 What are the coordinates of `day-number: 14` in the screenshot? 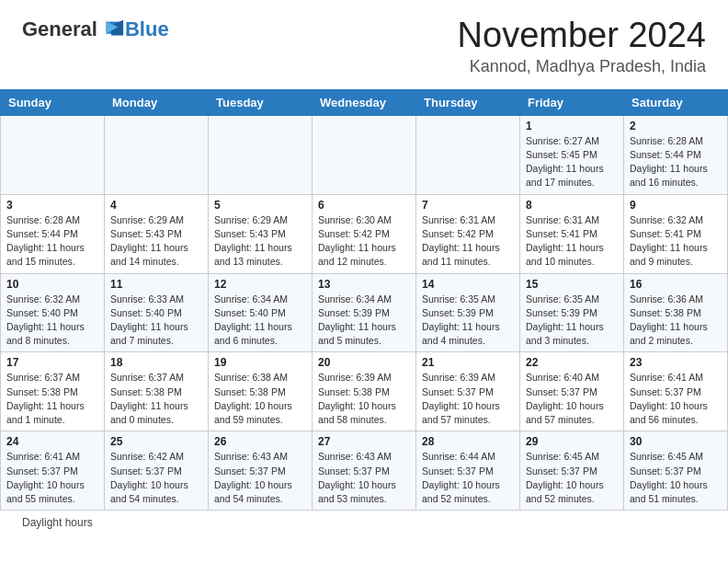 It's located at (468, 284).